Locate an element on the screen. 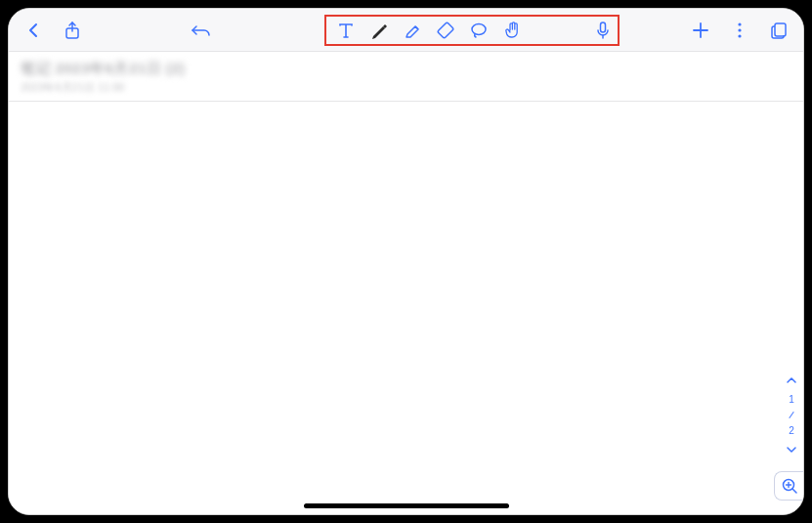  highlighter-icon is located at coordinates (412, 30).